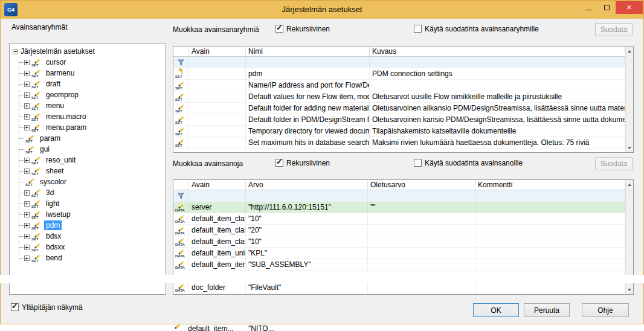 The height and width of the screenshot is (331, 644). What do you see at coordinates (630, 7) in the screenshot?
I see `close-button: ×` at bounding box center [630, 7].